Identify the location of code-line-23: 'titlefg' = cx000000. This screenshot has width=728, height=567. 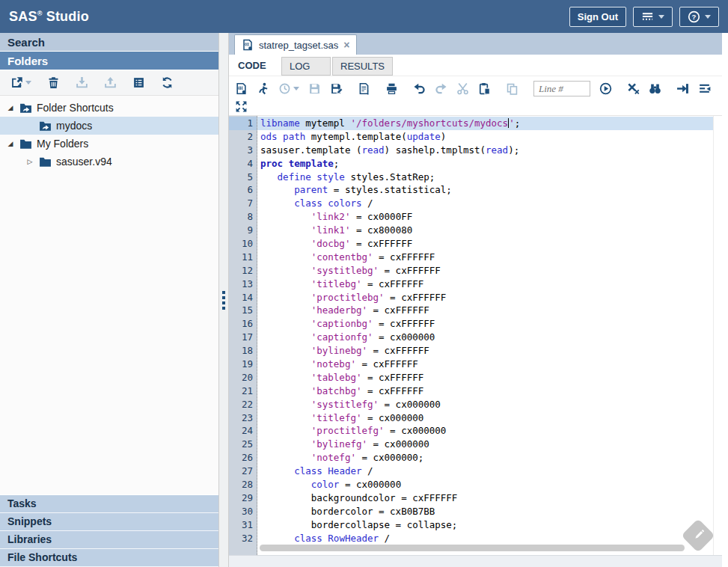
(485, 418).